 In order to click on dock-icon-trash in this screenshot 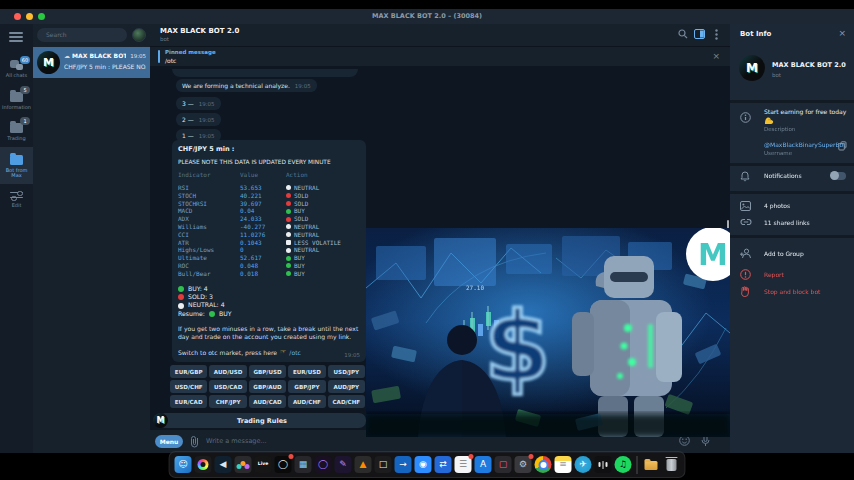, I will do `click(672, 464)`.